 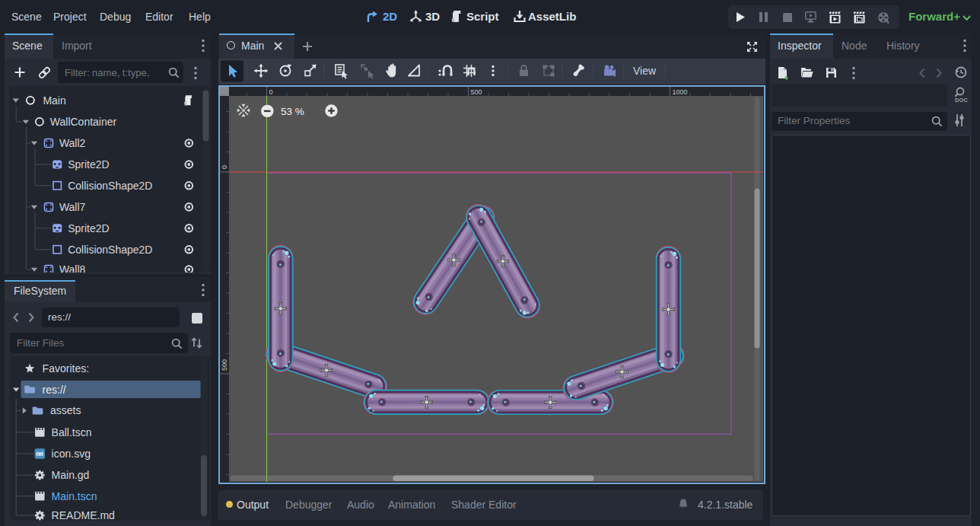 I want to click on svg-text: assets, so click(x=65, y=410).